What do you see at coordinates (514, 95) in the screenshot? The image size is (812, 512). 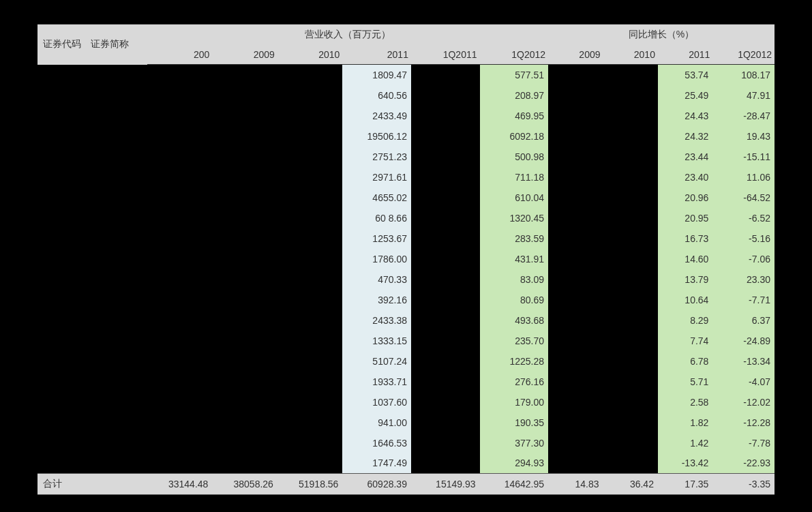 I see `cell-rev-1q2012: 208.97` at bounding box center [514, 95].